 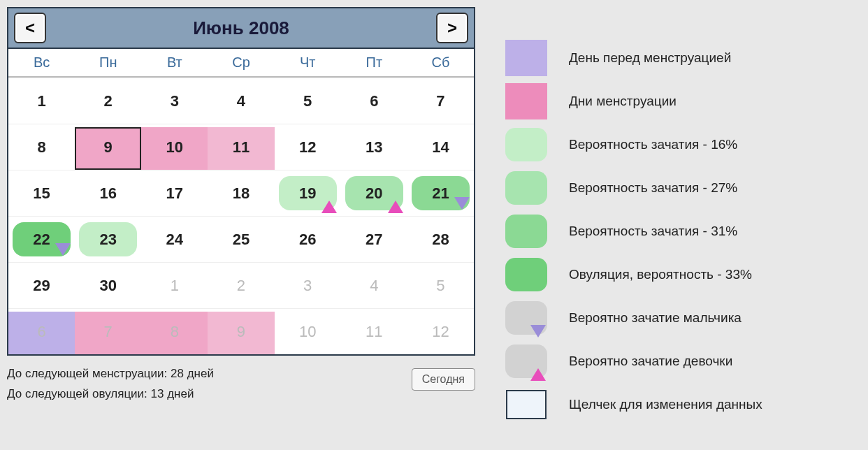 I want to click on day-number: 23, so click(x=108, y=240).